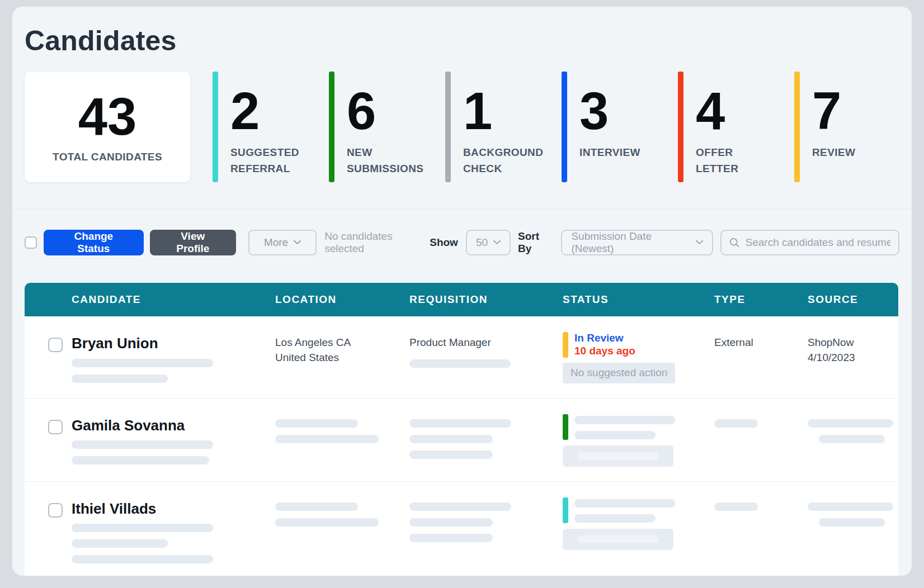  Describe the element at coordinates (503, 111) in the screenshot. I see `stat-value: 1` at that location.